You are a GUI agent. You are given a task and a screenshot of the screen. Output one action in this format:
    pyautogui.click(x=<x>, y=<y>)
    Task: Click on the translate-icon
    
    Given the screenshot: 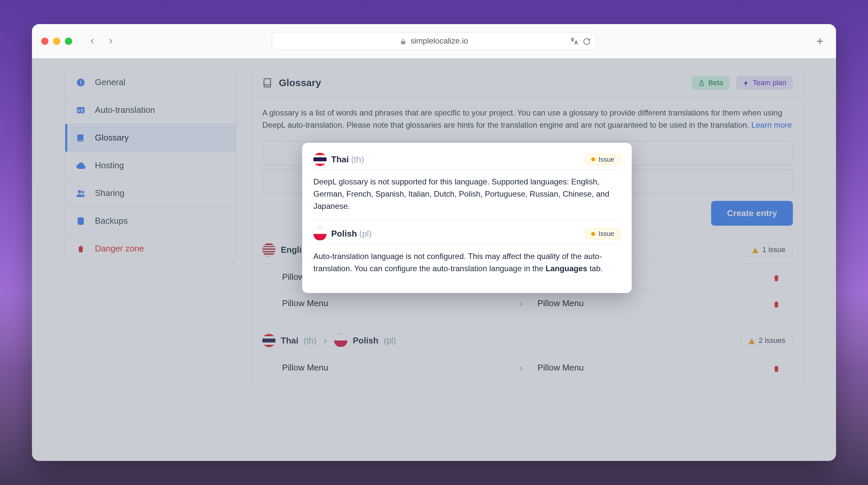 What is the action you would take?
    pyautogui.click(x=574, y=41)
    